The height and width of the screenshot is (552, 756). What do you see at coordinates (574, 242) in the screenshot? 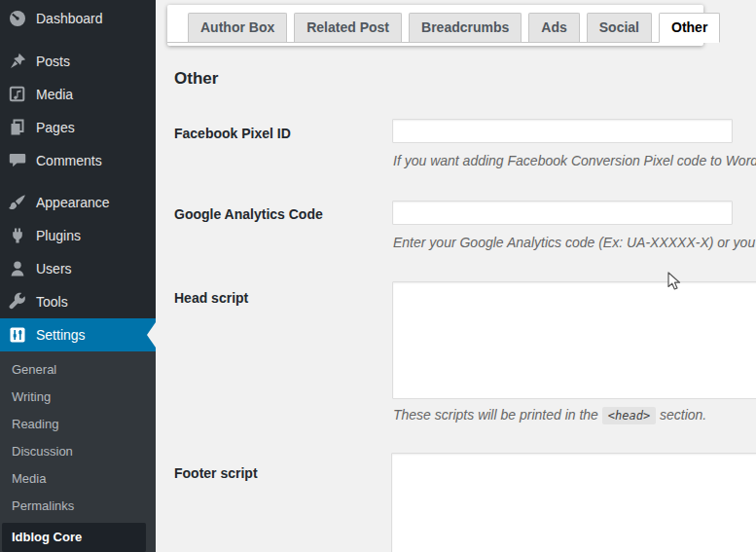
I see `google-analytics-description: Enter your Google Analytics code (Ex: UA…` at bounding box center [574, 242].